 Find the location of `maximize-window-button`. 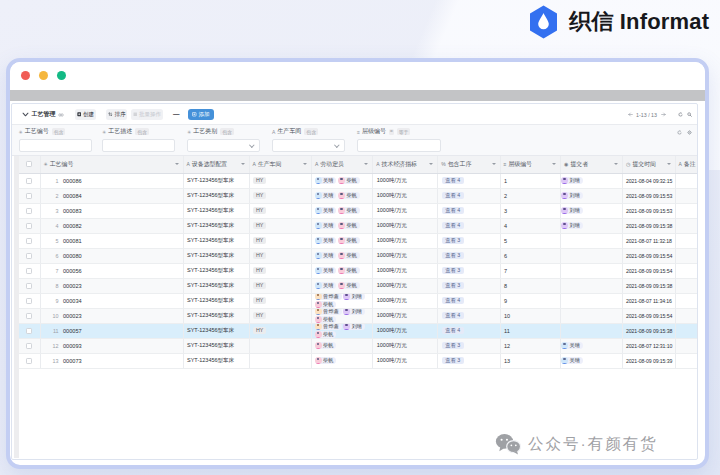

maximize-window-button is located at coordinates (62, 76).